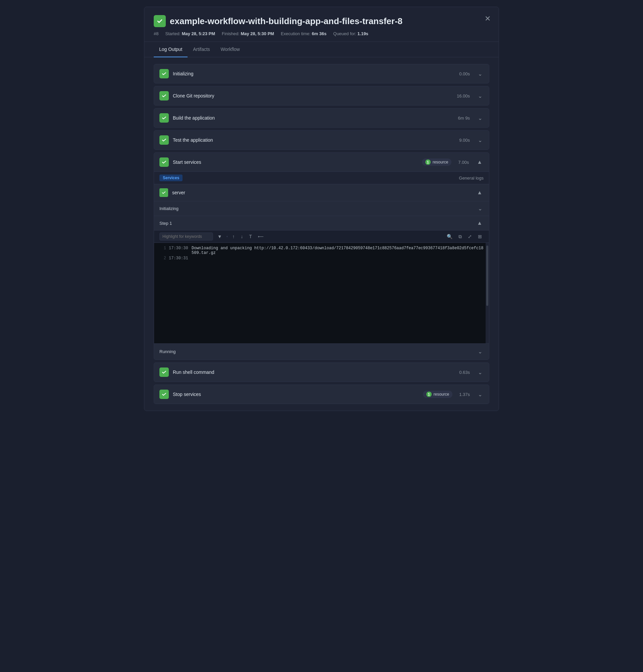 Image resolution: width=643 pixels, height=672 pixels. What do you see at coordinates (480, 237) in the screenshot?
I see `download-button: ⊞` at bounding box center [480, 237].